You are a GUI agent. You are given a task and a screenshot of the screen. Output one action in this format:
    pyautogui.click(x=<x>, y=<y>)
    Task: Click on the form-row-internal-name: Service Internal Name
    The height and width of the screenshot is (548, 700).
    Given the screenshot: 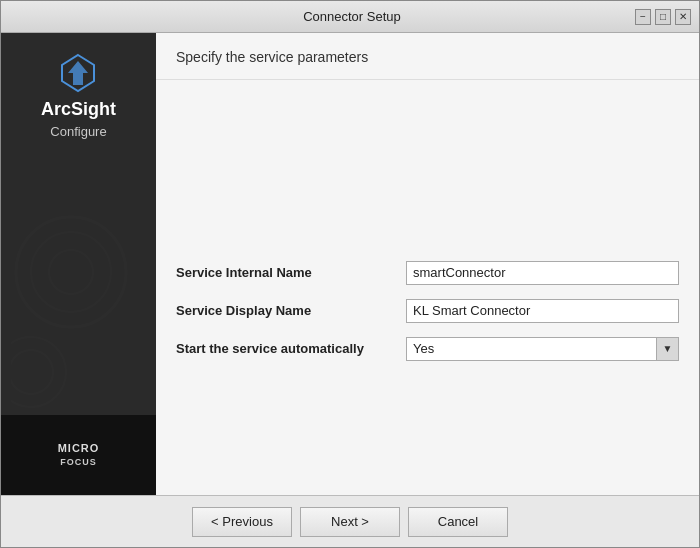 What is the action you would take?
    pyautogui.click(x=428, y=273)
    